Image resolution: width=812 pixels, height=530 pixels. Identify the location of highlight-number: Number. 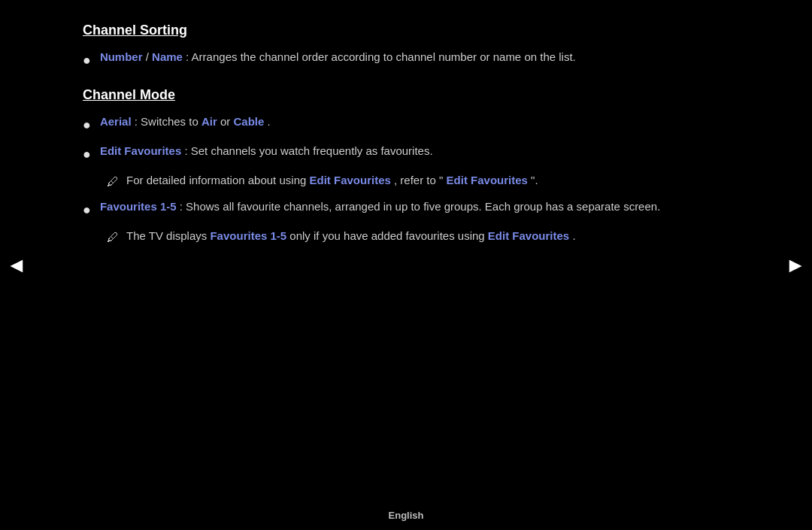
(122, 57).